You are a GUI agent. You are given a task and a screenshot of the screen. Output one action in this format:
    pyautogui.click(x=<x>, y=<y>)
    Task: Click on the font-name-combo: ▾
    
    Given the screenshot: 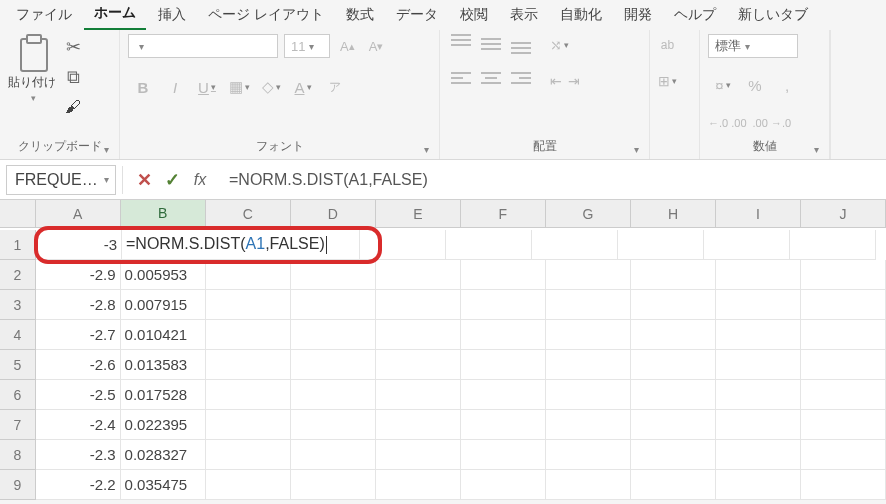 What is the action you would take?
    pyautogui.click(x=203, y=46)
    